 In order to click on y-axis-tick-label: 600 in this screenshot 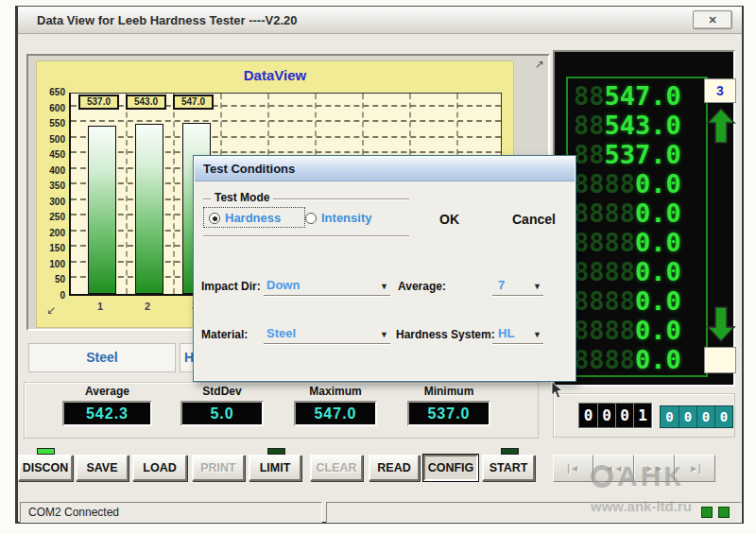, I will do `click(51, 108)`.